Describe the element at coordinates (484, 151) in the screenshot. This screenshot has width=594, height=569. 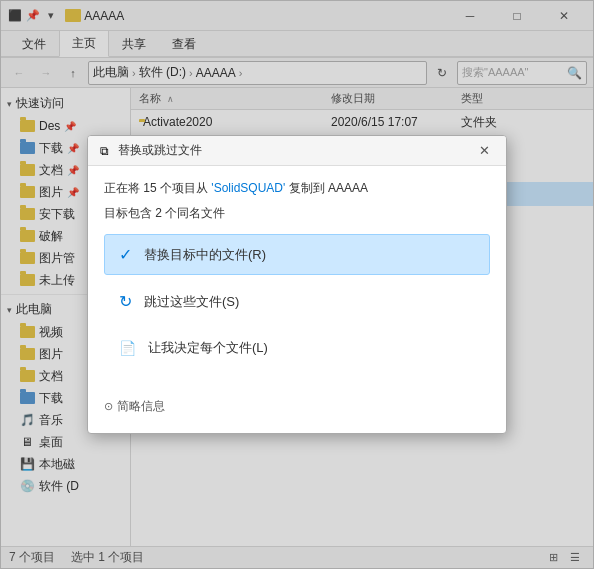
I see `dialog-close-button: ✕` at that location.